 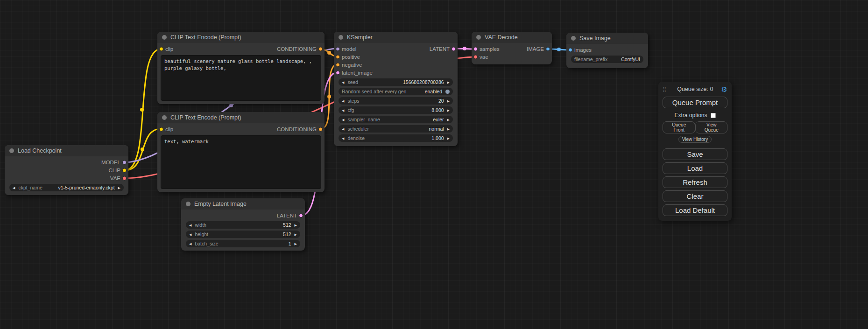 What do you see at coordinates (548, 49) in the screenshot?
I see `slot-dot-image` at bounding box center [548, 49].